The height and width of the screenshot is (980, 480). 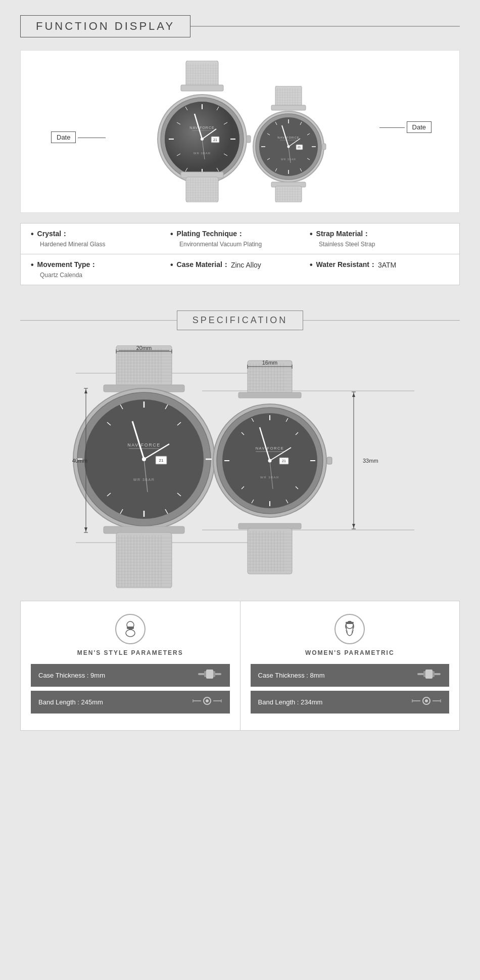 What do you see at coordinates (350, 629) in the screenshot?
I see `womens-icon` at bounding box center [350, 629].